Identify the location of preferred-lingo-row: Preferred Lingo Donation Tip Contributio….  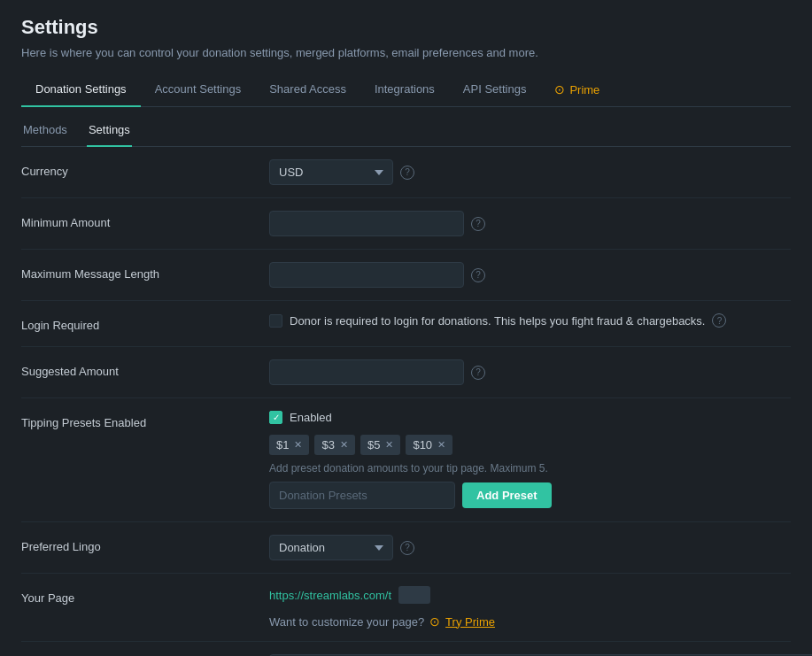
(406, 548).